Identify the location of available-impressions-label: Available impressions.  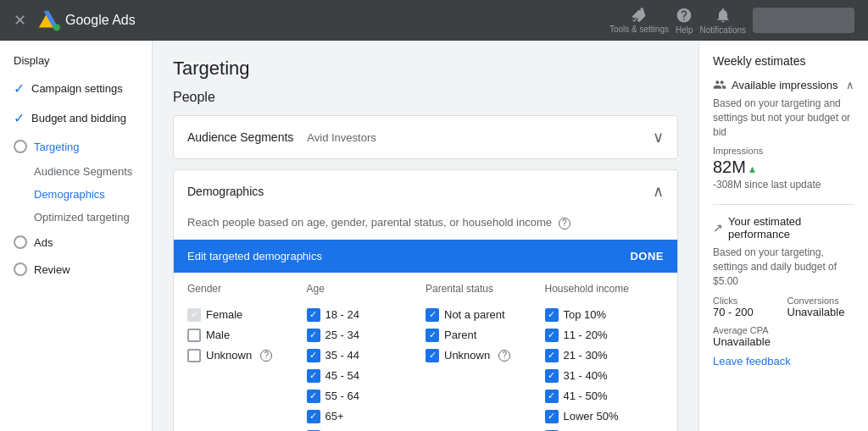
(776, 85).